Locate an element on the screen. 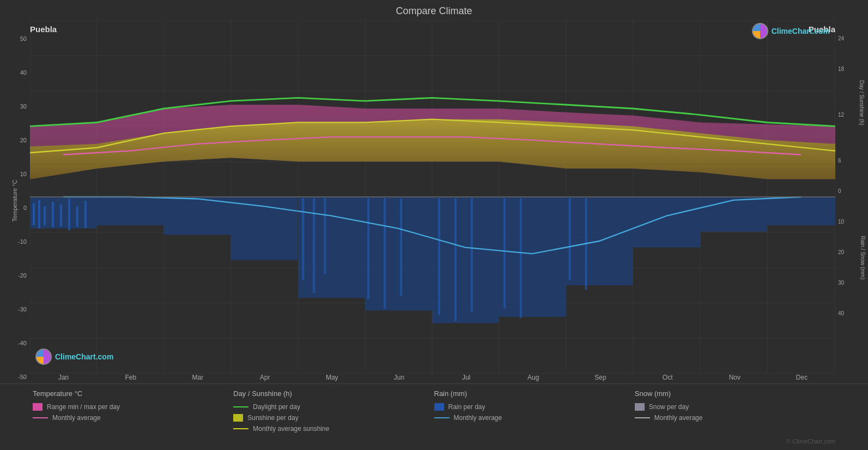 This screenshot has height=450, width=868. legend-snow-swatch: Snow per day is located at coordinates (735, 407).